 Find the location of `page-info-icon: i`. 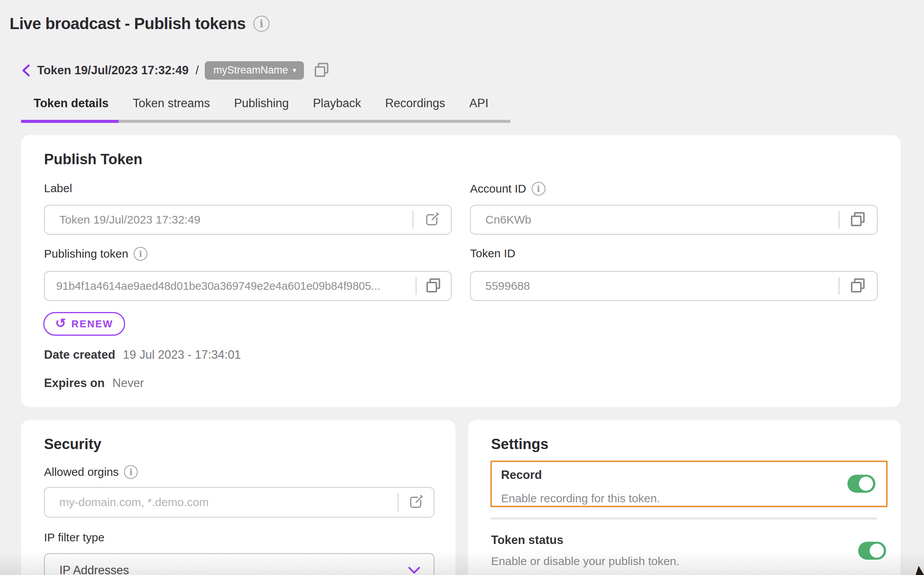

page-info-icon: i is located at coordinates (261, 24).